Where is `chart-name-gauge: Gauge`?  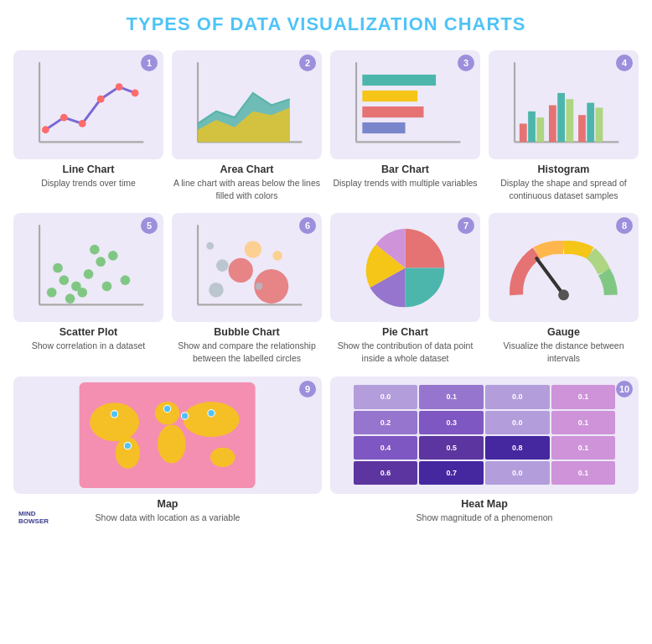 chart-name-gauge: Gauge is located at coordinates (563, 332).